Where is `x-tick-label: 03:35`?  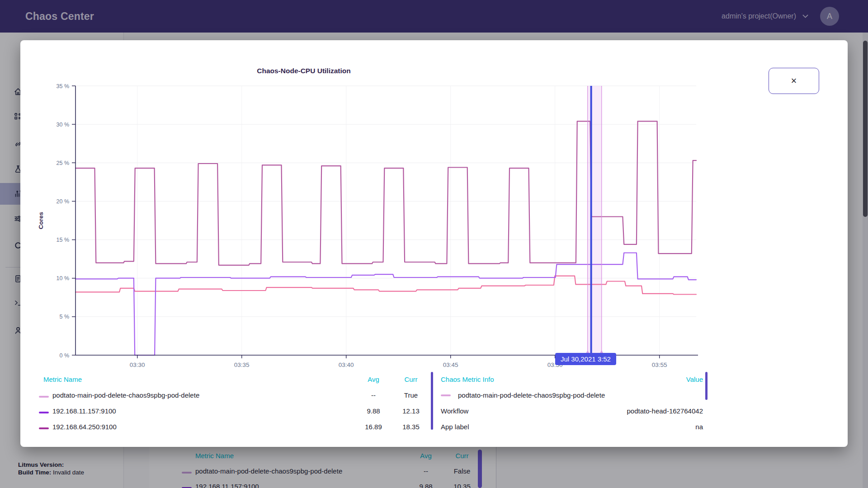
x-tick-label: 03:35 is located at coordinates (242, 365).